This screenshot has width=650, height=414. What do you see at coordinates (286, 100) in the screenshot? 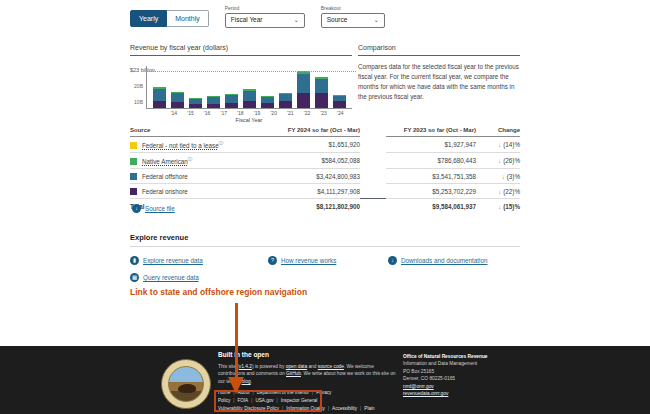
I see `bar-fy21` at bounding box center [286, 100].